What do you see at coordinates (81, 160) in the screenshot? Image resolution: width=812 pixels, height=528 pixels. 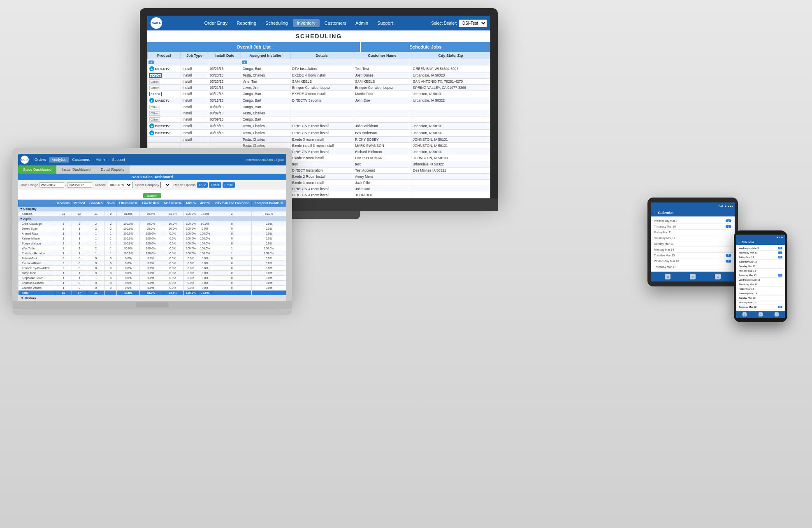 I see `laptop-nav-customers: Customers` at bounding box center [81, 160].